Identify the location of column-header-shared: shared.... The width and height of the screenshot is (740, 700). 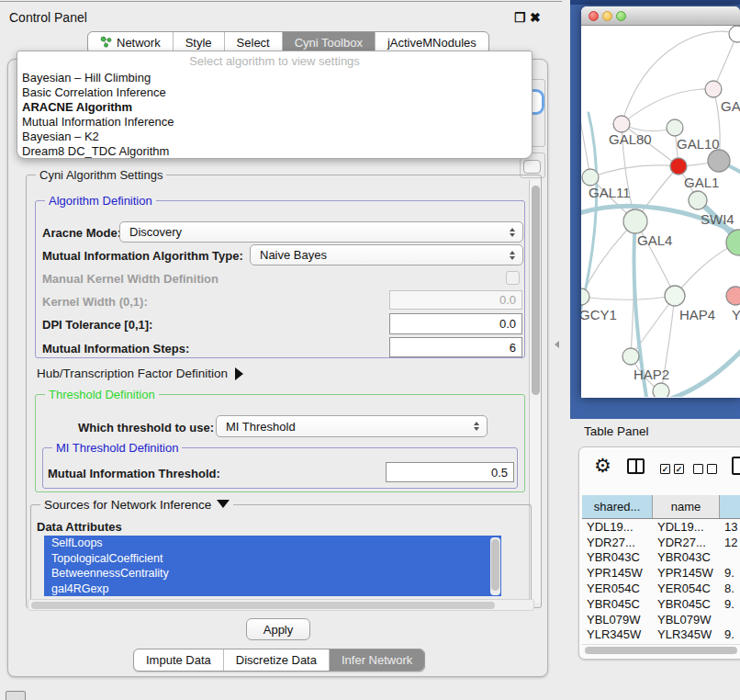
(617, 507).